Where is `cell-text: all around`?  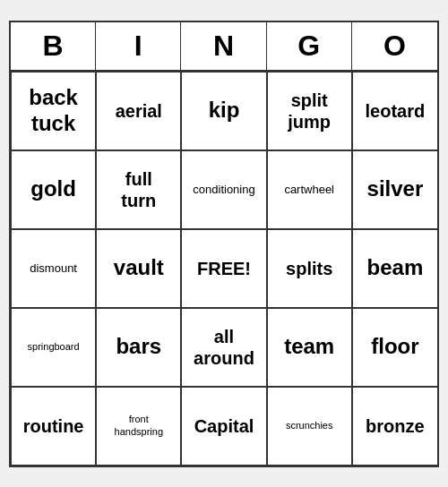
cell-text: all around is located at coordinates (224, 347).